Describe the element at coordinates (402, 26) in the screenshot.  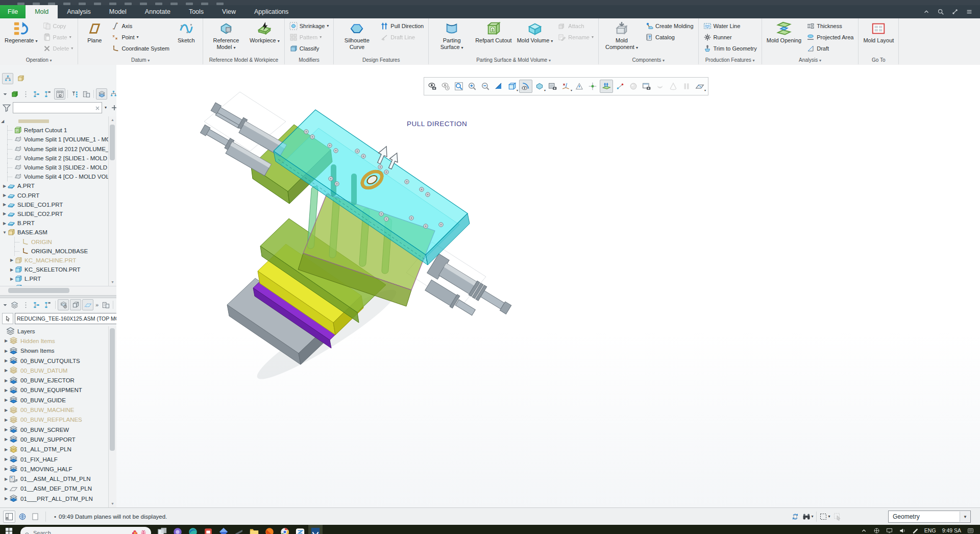
I see `pull-direction-button: Pull Direction` at that location.